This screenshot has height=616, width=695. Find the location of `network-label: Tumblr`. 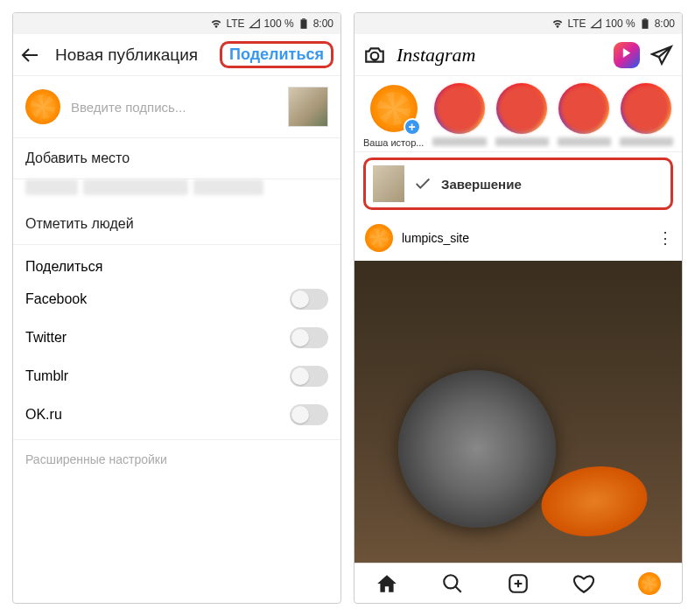

network-label: Tumblr is located at coordinates (47, 376).